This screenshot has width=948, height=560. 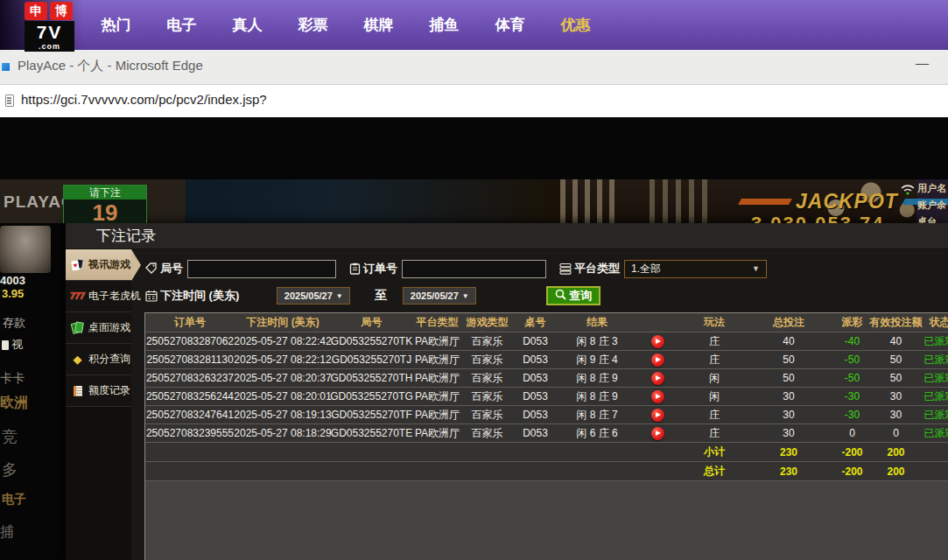 I want to click on date-from-button: 2025/05/27 ▼, so click(x=313, y=296).